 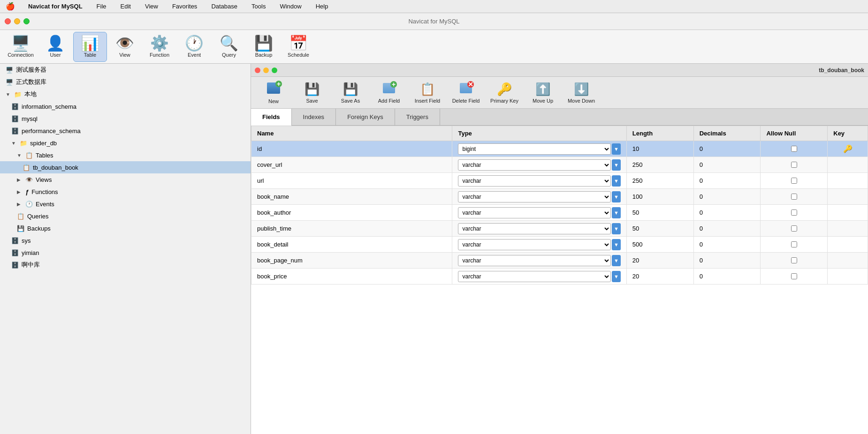 I want to click on toolbar-user: 👤 User, so click(x=55, y=47).